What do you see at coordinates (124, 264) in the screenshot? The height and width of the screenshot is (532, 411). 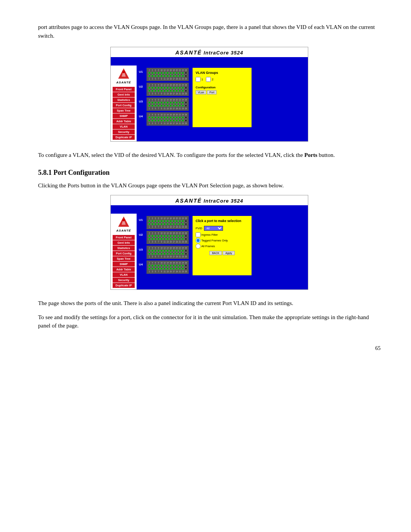 I see `nav-snmp-2: SNMP` at bounding box center [124, 264].